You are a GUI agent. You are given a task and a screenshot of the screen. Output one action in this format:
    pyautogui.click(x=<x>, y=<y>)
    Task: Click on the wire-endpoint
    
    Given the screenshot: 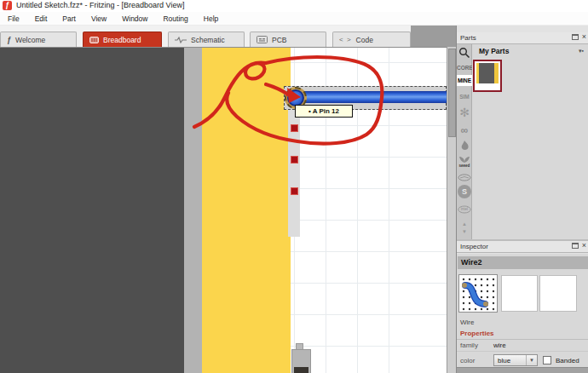 What is the action you would take?
    pyautogui.click(x=296, y=98)
    